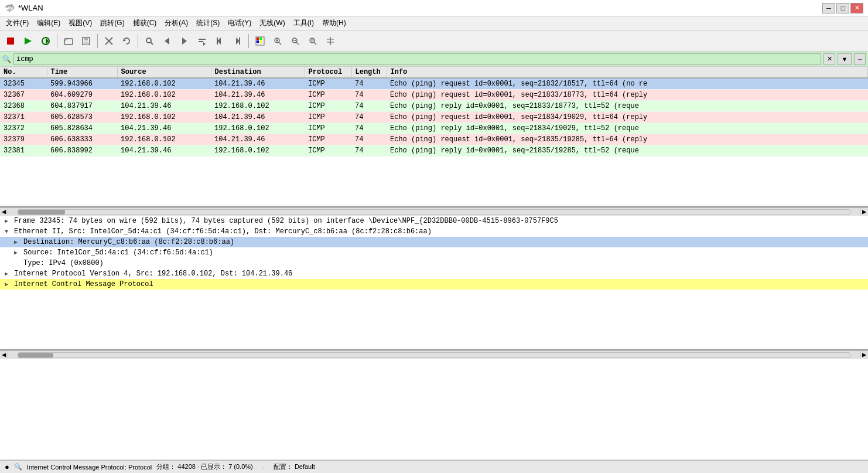  I want to click on hscroll-thumb, so click(42, 212).